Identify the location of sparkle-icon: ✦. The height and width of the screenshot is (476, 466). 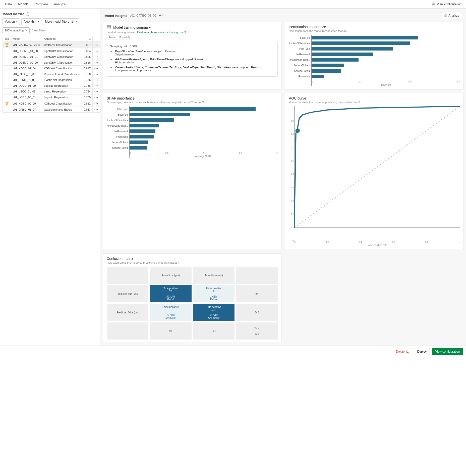
(111, 69).